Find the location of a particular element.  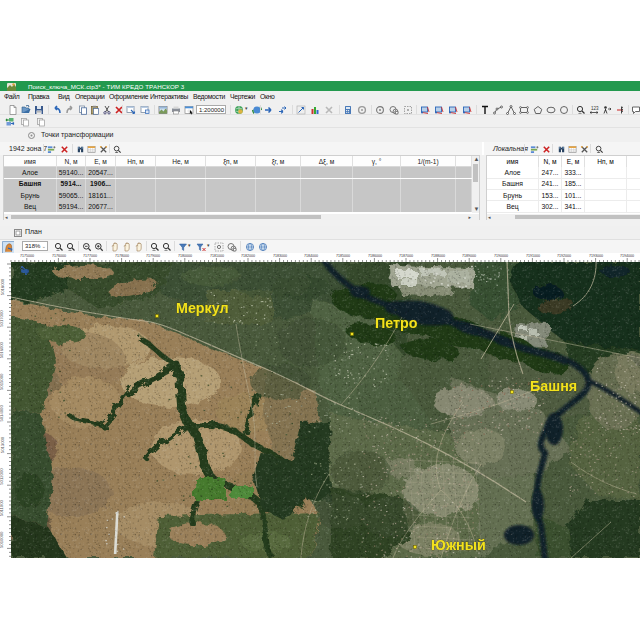

svg-text: 5011000 is located at coordinates (2, 508).